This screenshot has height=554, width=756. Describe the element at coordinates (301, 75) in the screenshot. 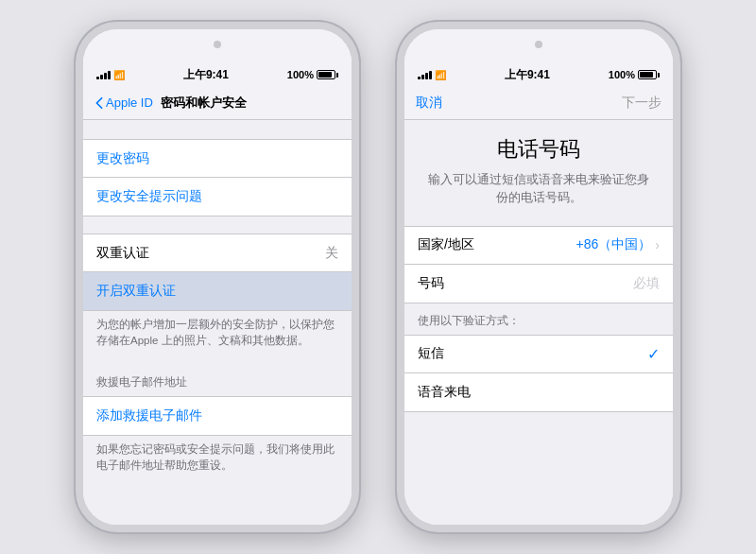

I see `battery-percent-1: 100%` at that location.